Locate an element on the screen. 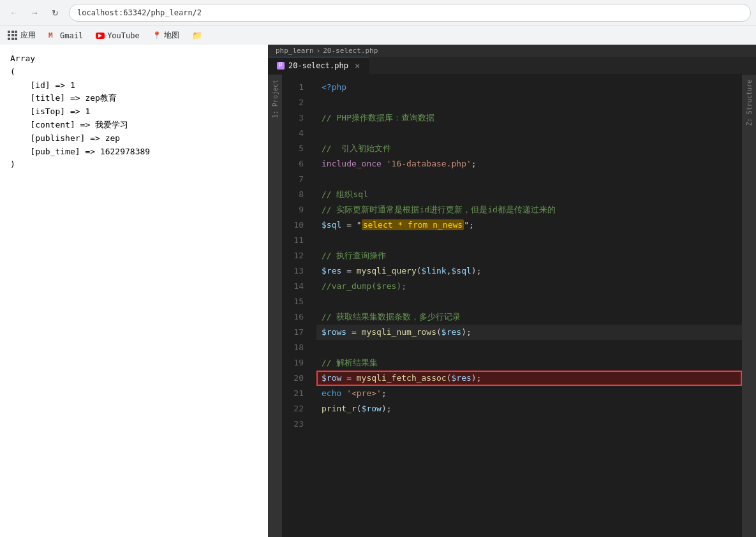 This screenshot has width=756, height=537. youtube-play-icon is located at coordinates (100, 36).